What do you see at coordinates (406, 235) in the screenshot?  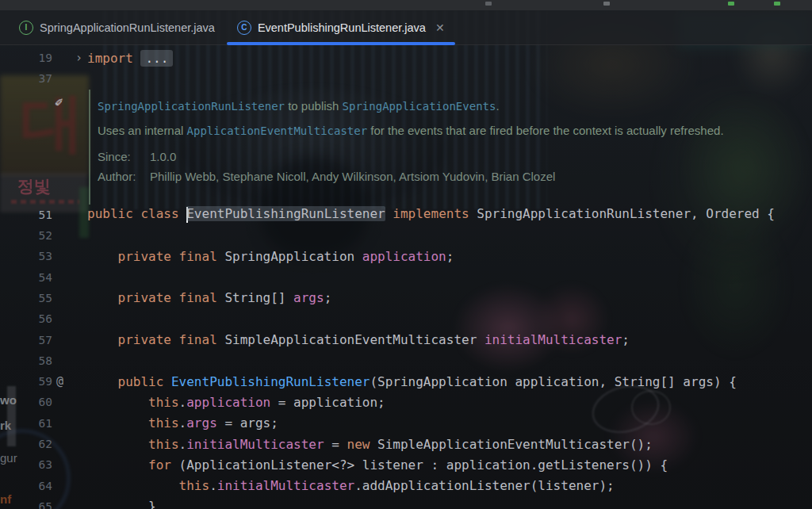 I see `code-line-52: 52` at bounding box center [406, 235].